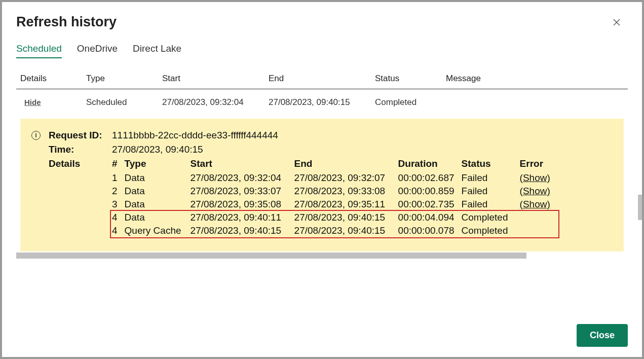  What do you see at coordinates (334, 178) in the screenshot?
I see `detail-row: 1Data27/08/2023, 09:32:0427/08/2023, 09:…` at bounding box center [334, 178].